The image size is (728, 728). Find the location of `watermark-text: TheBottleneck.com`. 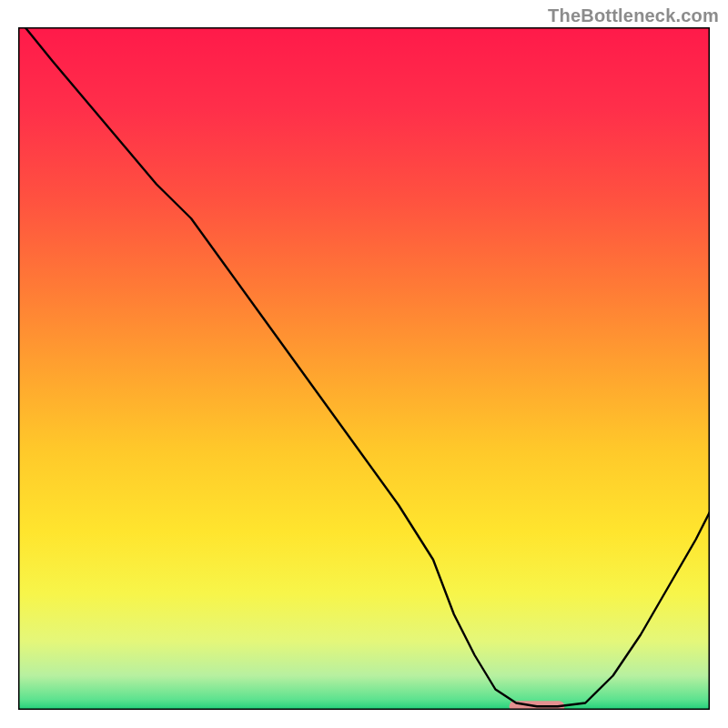

watermark-text: TheBottleneck.com is located at coordinates (633, 16).